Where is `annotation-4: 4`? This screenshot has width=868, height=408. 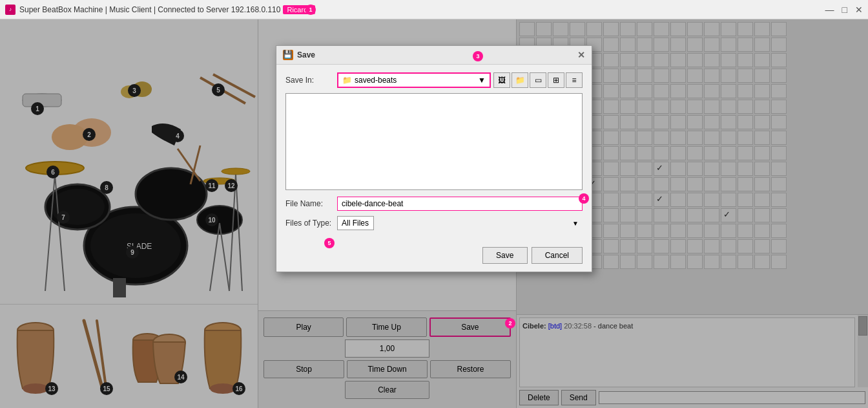 annotation-4: 4 is located at coordinates (584, 199).